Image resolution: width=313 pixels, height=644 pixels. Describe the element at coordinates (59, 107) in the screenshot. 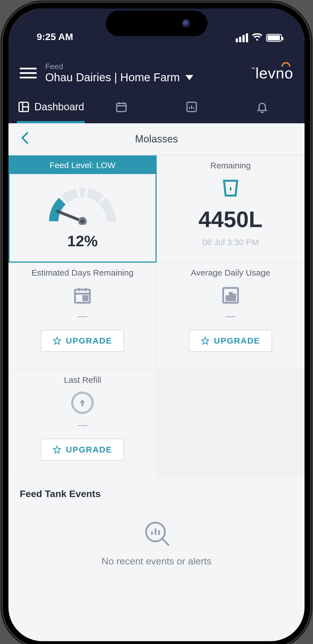

I see `tab-dashboard-label: Dashboard` at that location.